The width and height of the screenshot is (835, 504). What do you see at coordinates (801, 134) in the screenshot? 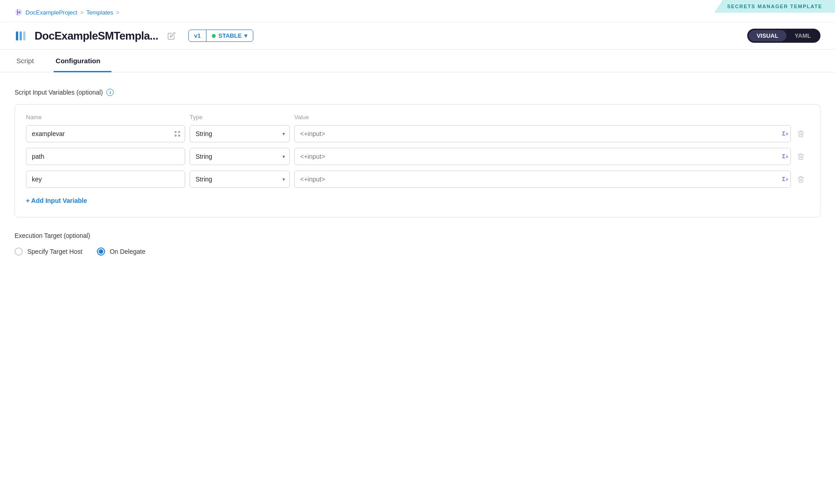
I see `delete-row-0-button` at bounding box center [801, 134].